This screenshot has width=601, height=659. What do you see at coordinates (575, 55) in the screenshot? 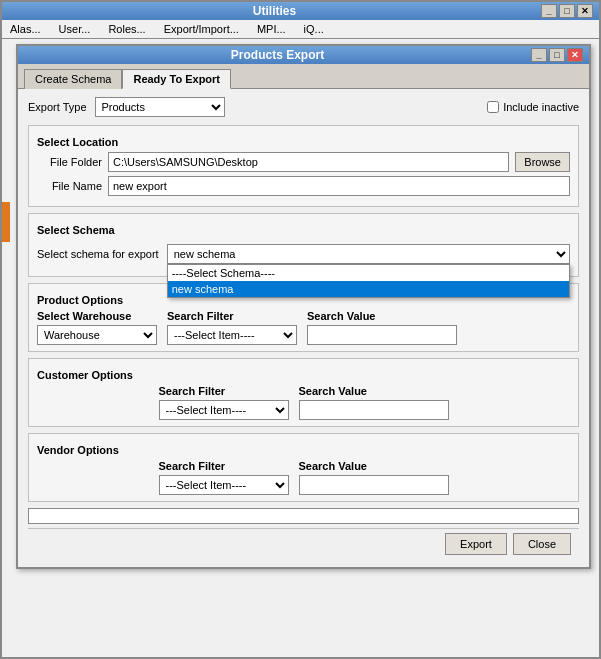
I see `dialog-close-btn: ✕` at bounding box center [575, 55].